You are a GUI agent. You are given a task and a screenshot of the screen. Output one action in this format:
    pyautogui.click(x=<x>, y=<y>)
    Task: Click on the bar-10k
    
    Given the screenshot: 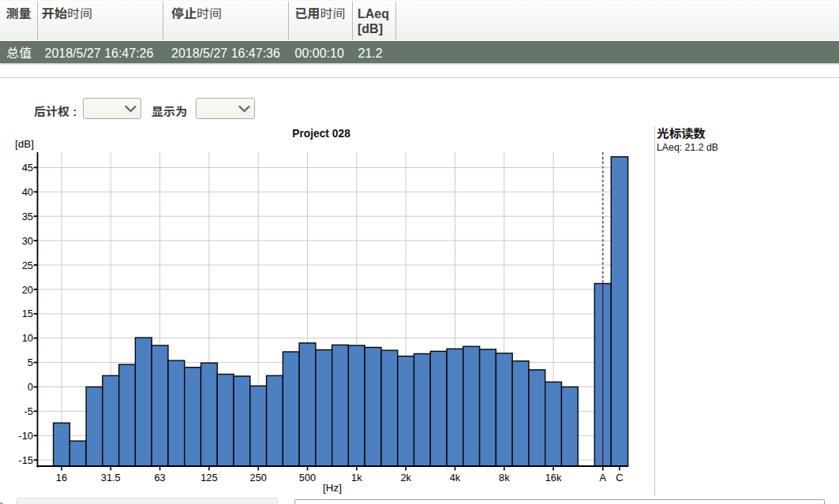 What is the action you would take?
    pyautogui.click(x=521, y=413)
    